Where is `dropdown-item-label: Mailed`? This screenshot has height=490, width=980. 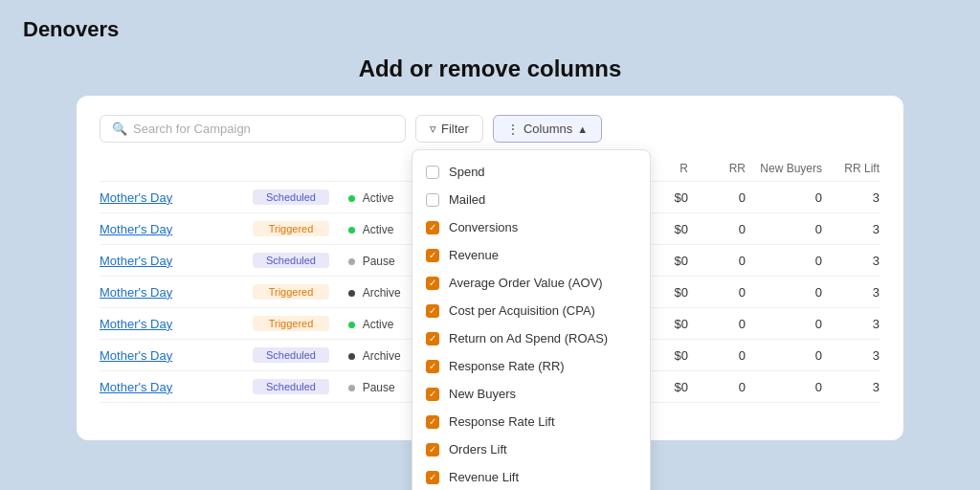 dropdown-item-label: Mailed is located at coordinates (467, 199).